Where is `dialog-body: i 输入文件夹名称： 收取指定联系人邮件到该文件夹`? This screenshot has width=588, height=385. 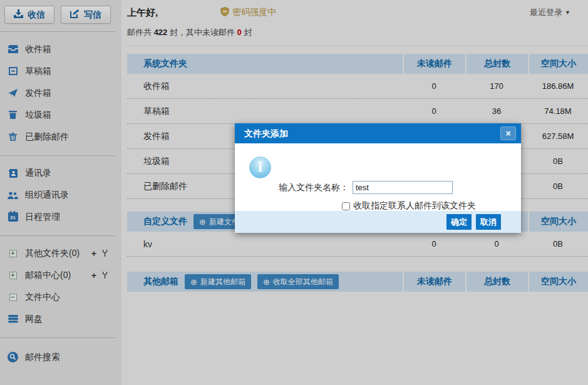 dialog-body: i 输入文件夹名称： 收取指定联系人邮件到该文件夹 is located at coordinates (378, 177).